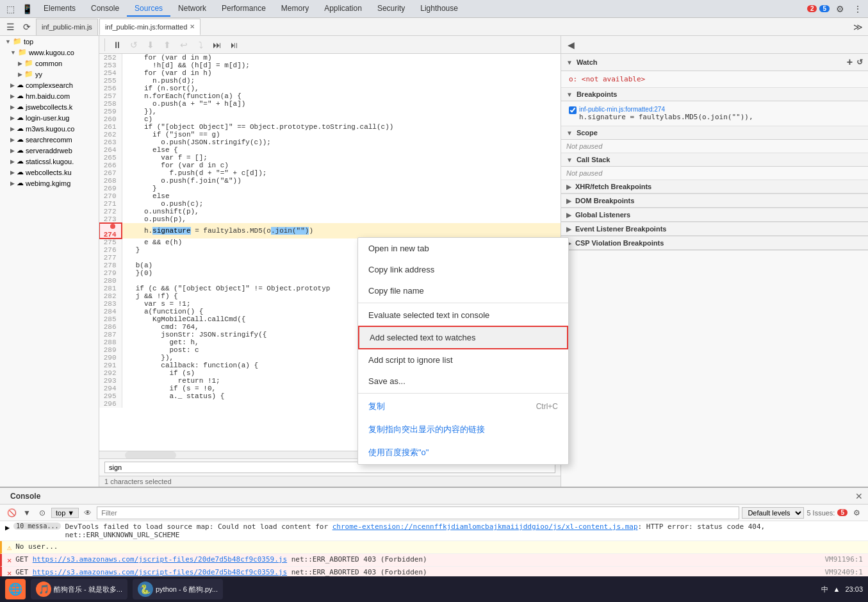 This screenshot has height=602, width=868. What do you see at coordinates (49, 74) in the screenshot?
I see `tree-item-yy: ▶ 📁 yy` at bounding box center [49, 74].